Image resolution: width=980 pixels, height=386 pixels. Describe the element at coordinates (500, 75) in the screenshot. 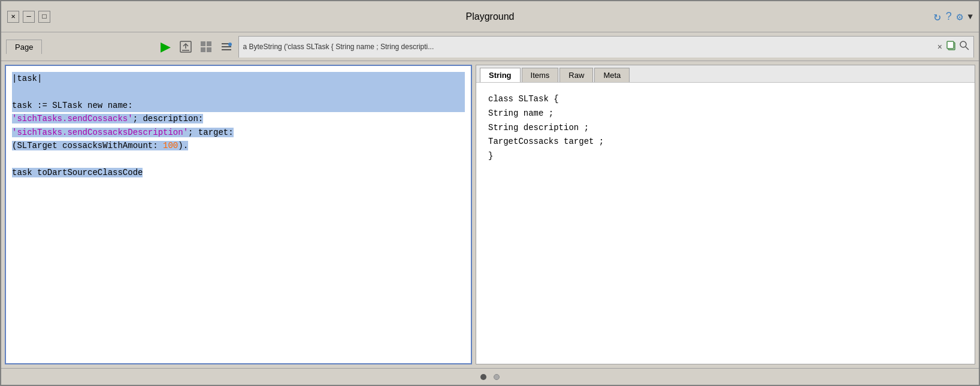

I see `tab-string: String` at that location.